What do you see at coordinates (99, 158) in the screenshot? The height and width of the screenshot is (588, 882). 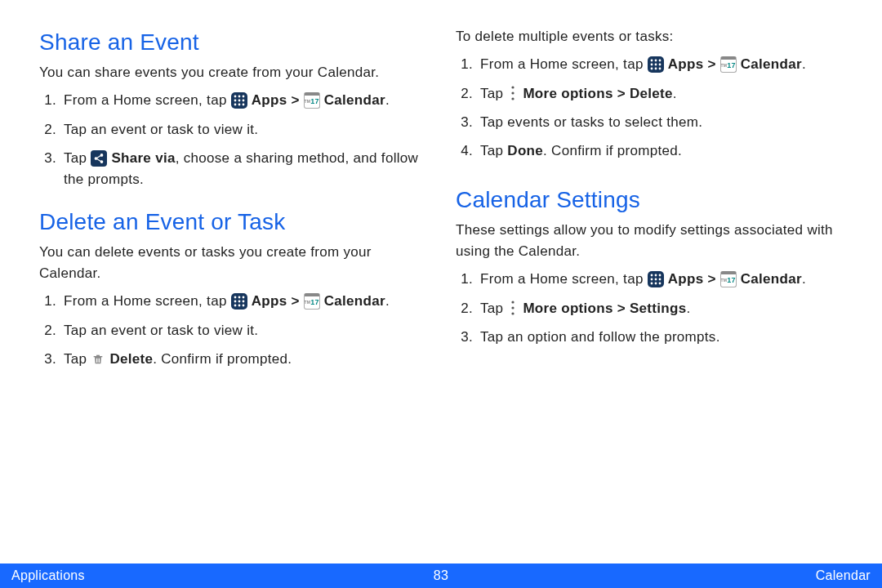 I see `share-icon` at bounding box center [99, 158].